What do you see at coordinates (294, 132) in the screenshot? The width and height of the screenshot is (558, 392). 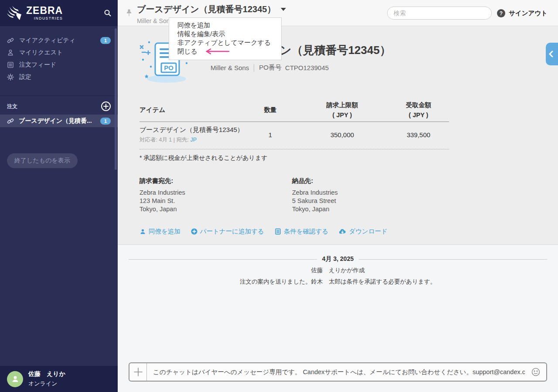 I see `order-items-table: アイテム 数量 請求上限額 ( JPY ) 受取金額 ( JPY ) ブースデザ…` at bounding box center [294, 132].